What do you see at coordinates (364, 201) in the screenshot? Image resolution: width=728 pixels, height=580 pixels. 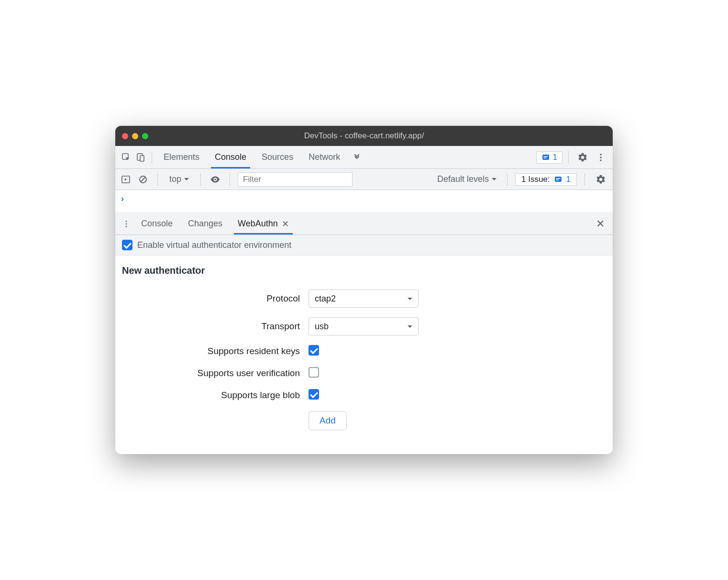 I see `console-body: ›` at bounding box center [364, 201].